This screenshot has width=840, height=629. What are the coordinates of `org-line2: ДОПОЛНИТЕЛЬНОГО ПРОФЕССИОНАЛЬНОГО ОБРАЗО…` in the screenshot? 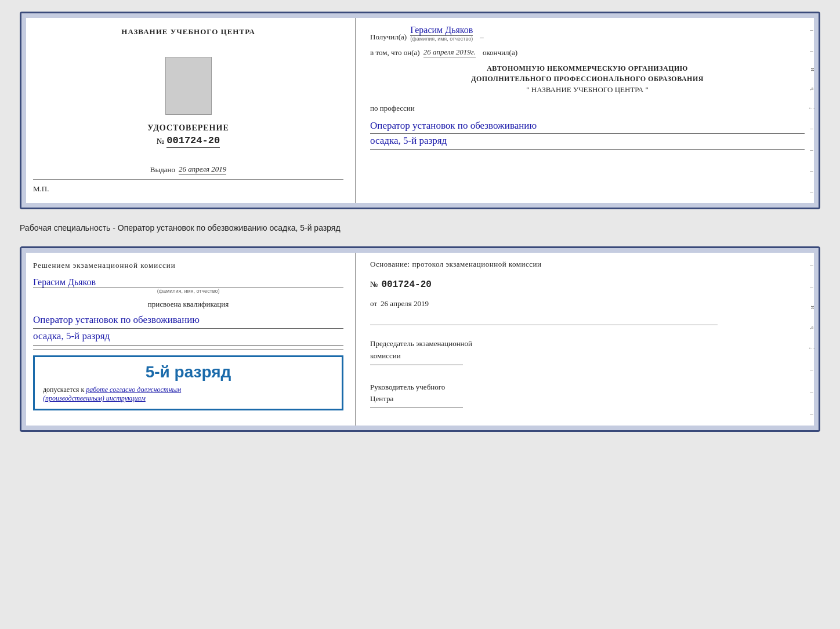 It's located at (587, 79).